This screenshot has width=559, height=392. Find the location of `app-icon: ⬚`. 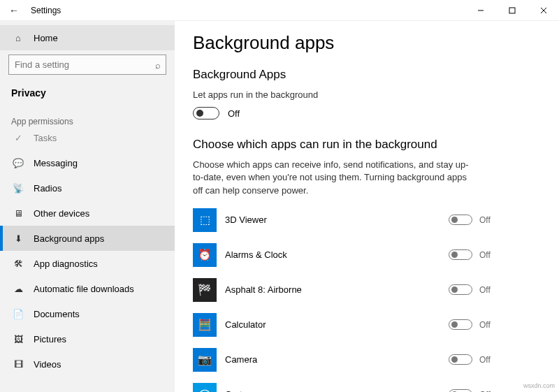

app-icon: ⬚ is located at coordinates (205, 220).